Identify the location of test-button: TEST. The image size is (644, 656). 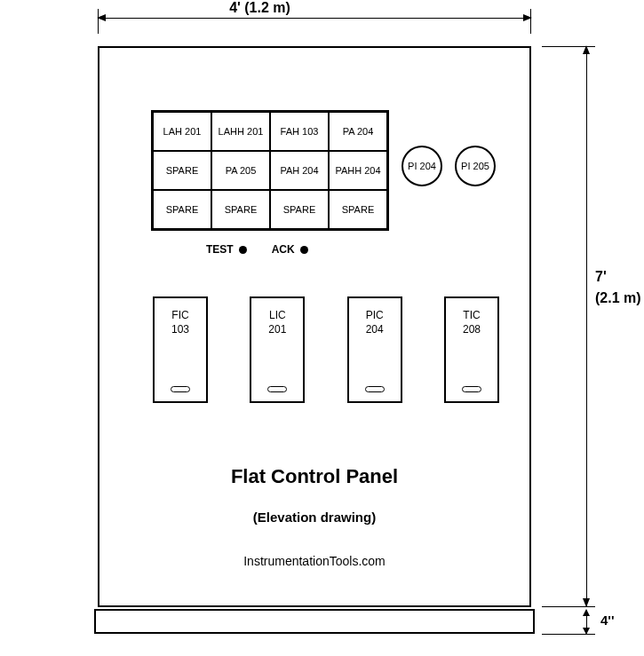
(227, 249).